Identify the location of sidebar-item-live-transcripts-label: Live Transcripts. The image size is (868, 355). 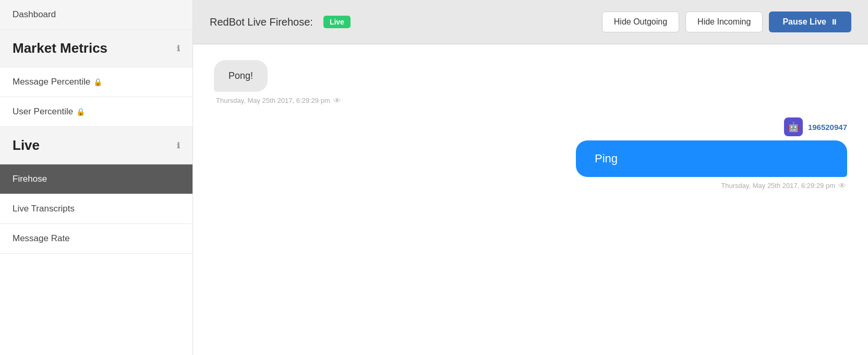
(44, 209).